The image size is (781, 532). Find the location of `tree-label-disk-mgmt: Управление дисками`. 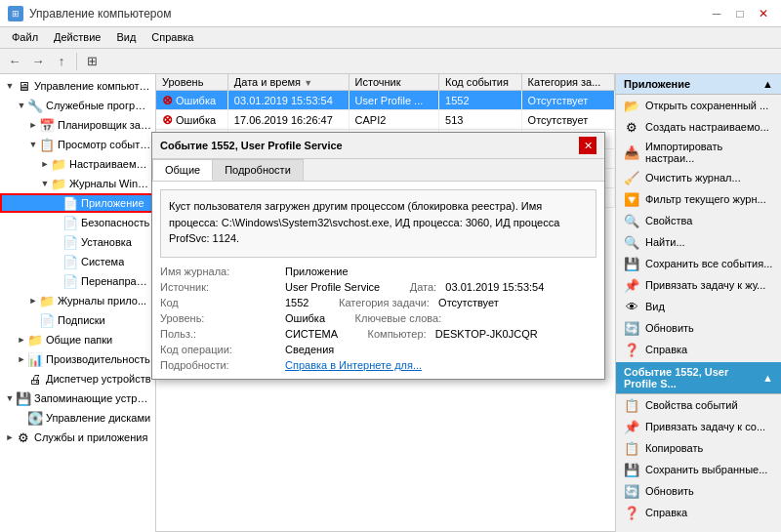

tree-label-disk-mgmt: Управление дисками is located at coordinates (98, 418).